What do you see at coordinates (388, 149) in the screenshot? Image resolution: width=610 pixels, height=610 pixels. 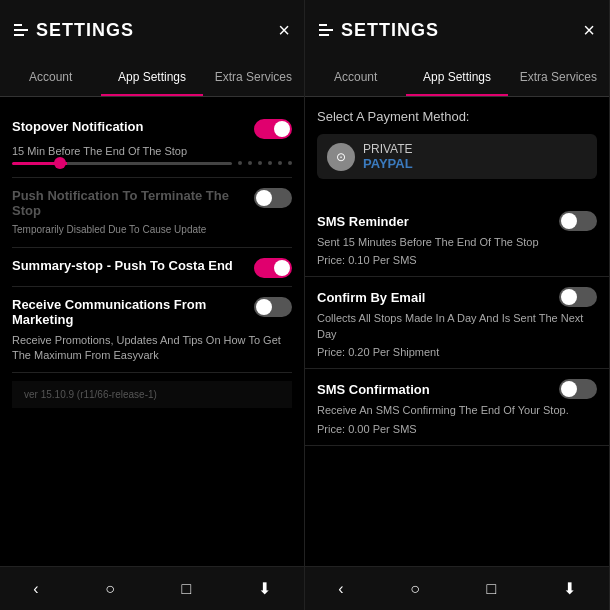 I see `payment-prefix: PRIVATE` at bounding box center [388, 149].